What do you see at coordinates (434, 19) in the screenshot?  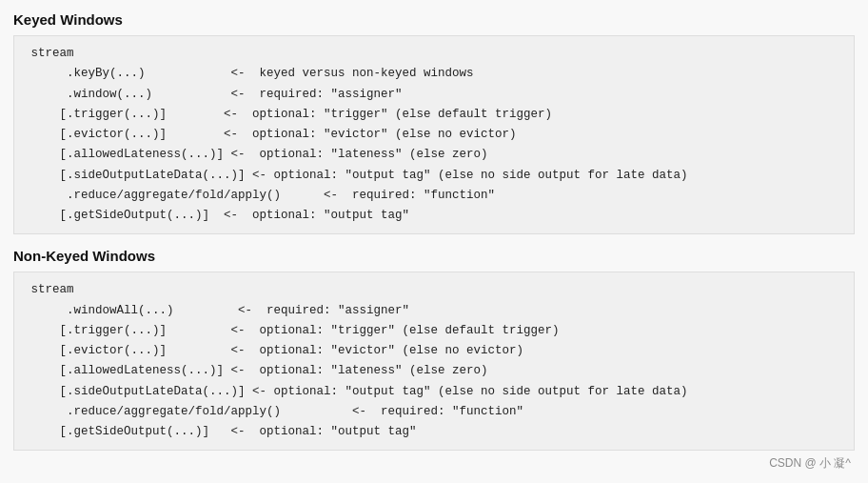 I see `keyed-windows-title: Keyed Windows` at bounding box center [434, 19].